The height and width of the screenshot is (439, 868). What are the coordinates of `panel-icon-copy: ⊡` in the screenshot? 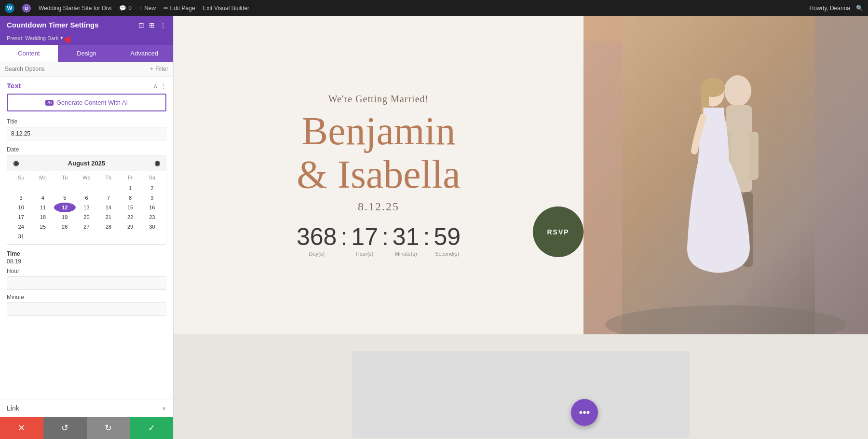 It's located at (141, 25).